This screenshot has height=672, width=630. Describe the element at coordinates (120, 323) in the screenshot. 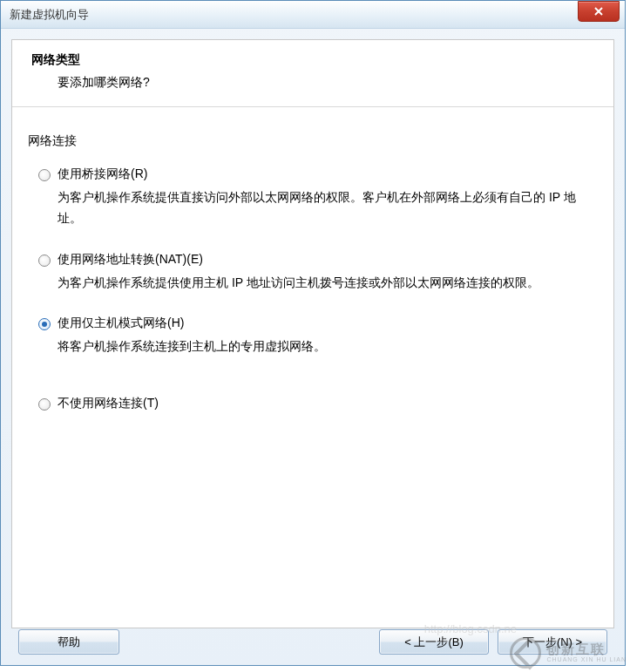

I see `radio-hostonly-label: 使用仅主机模式网络(H)` at that location.